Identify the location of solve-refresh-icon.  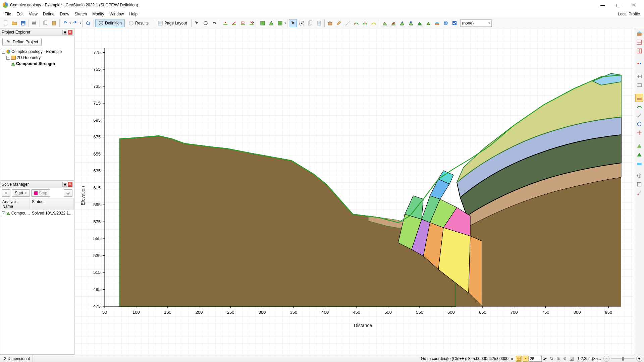
(68, 193).